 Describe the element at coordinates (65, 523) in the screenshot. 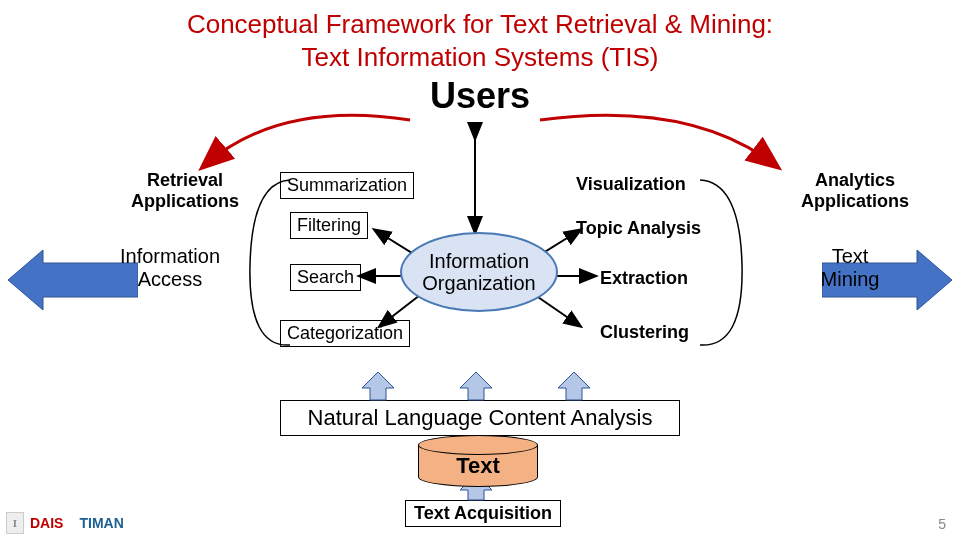

I see `footer-logos: I DAIS TIMAN` at that location.